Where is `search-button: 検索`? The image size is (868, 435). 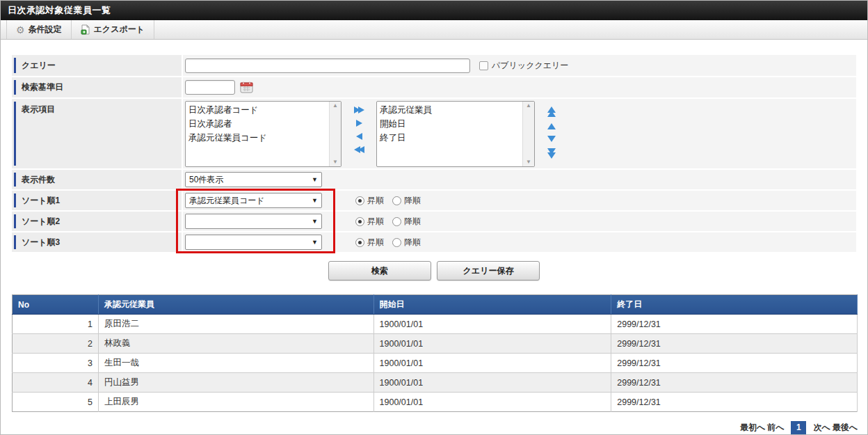 search-button: 検索 is located at coordinates (380, 271).